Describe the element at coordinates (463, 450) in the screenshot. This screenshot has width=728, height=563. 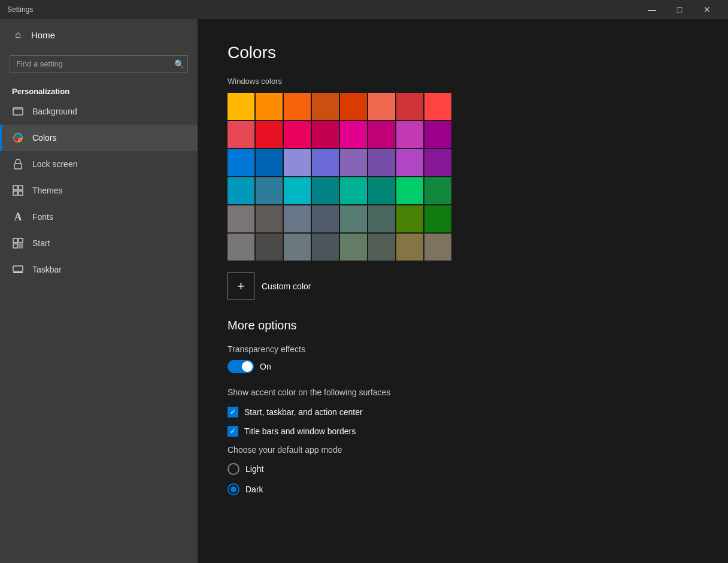
I see `app-mode-label: Choose your default app mode` at that location.